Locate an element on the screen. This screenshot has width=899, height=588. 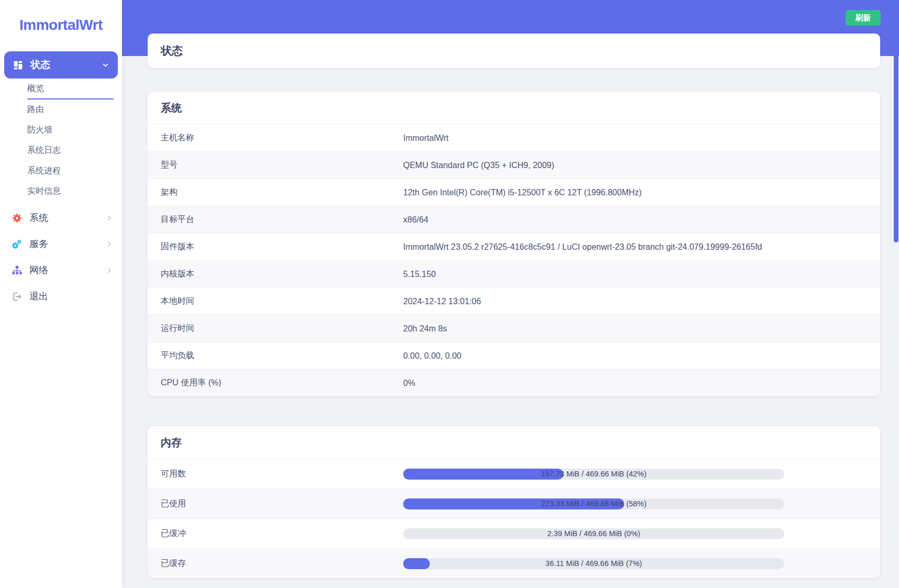
status-submenu: 概览 路由 防火墙 系统日志 系统进程 实时信息 is located at coordinates (70, 140).